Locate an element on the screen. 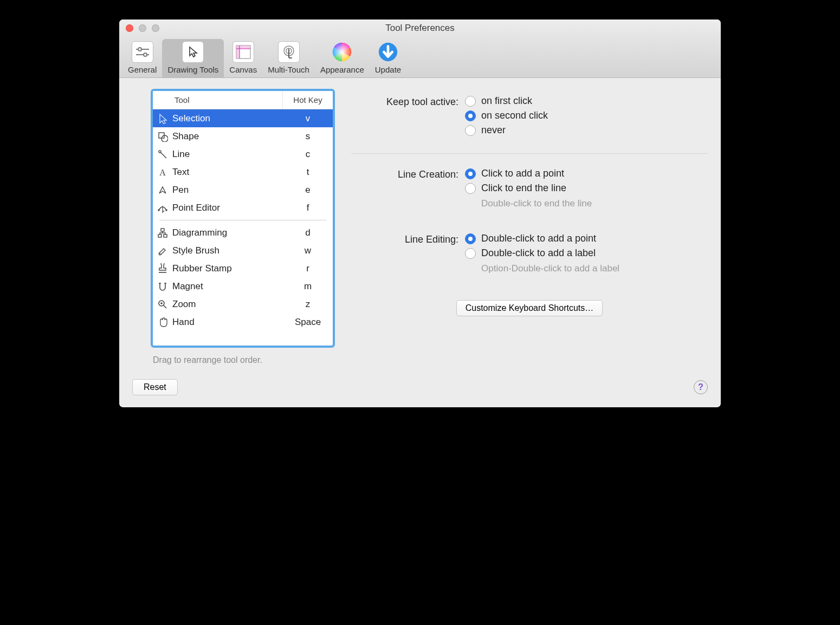  line-creation-option-0: Click to add a point is located at coordinates (586, 173).